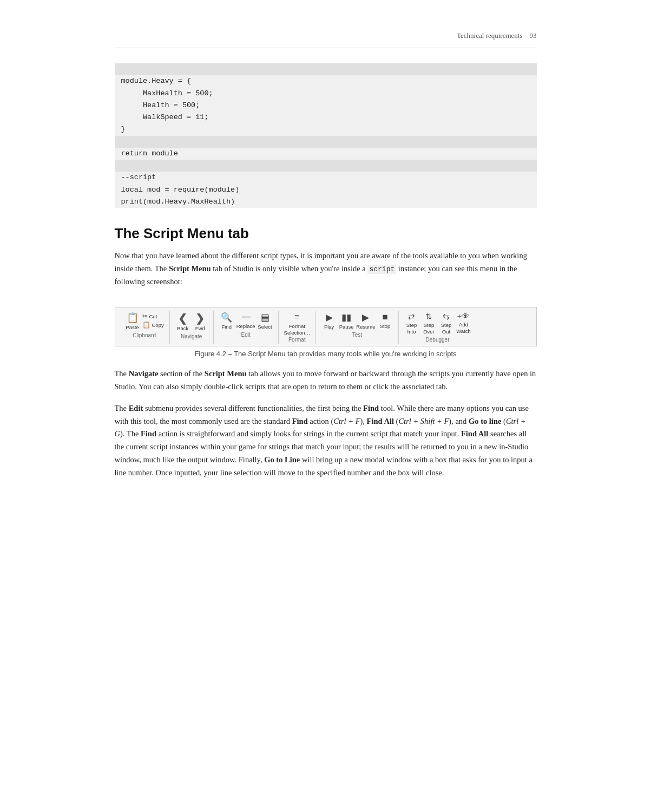 The width and height of the screenshot is (651, 812). I want to click on copy-icon: 📋, so click(146, 325).